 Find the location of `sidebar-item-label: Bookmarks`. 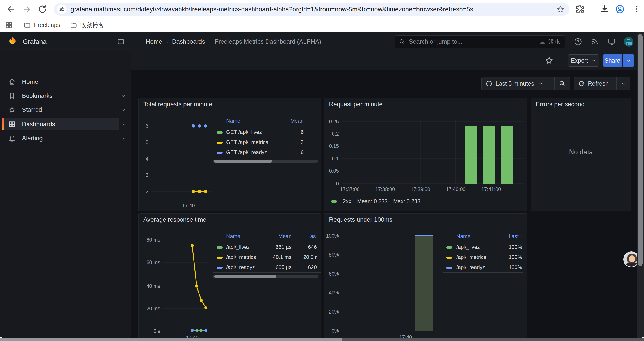

sidebar-item-label: Bookmarks is located at coordinates (37, 96).